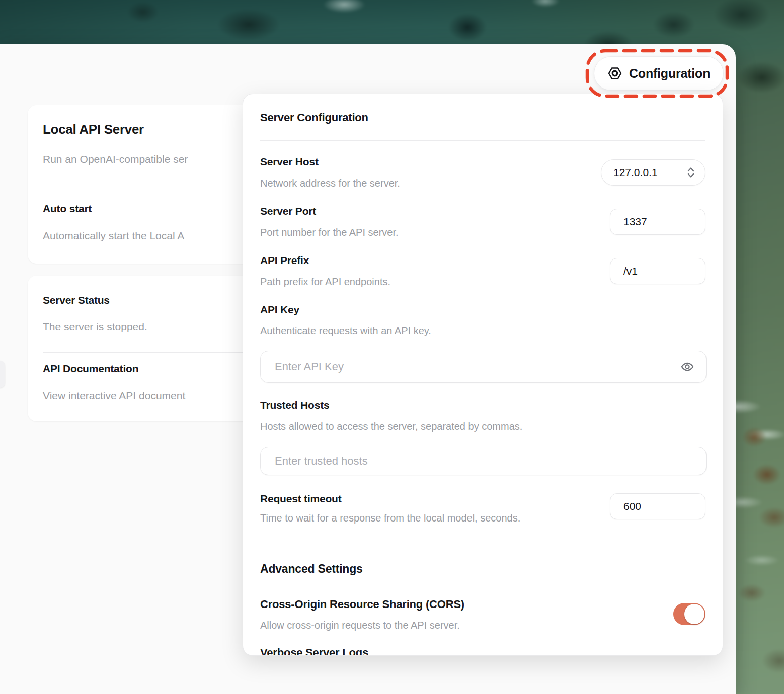 The width and height of the screenshot is (784, 694). I want to click on api-key-description: Authenticate requests with an API key., so click(346, 331).